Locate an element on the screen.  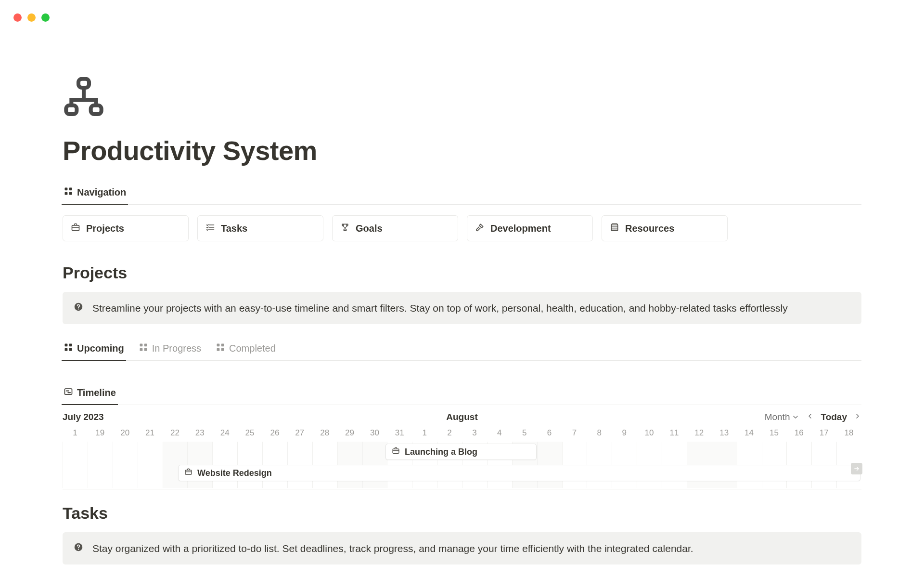
tab-upcoming: Upcoming is located at coordinates (94, 349).